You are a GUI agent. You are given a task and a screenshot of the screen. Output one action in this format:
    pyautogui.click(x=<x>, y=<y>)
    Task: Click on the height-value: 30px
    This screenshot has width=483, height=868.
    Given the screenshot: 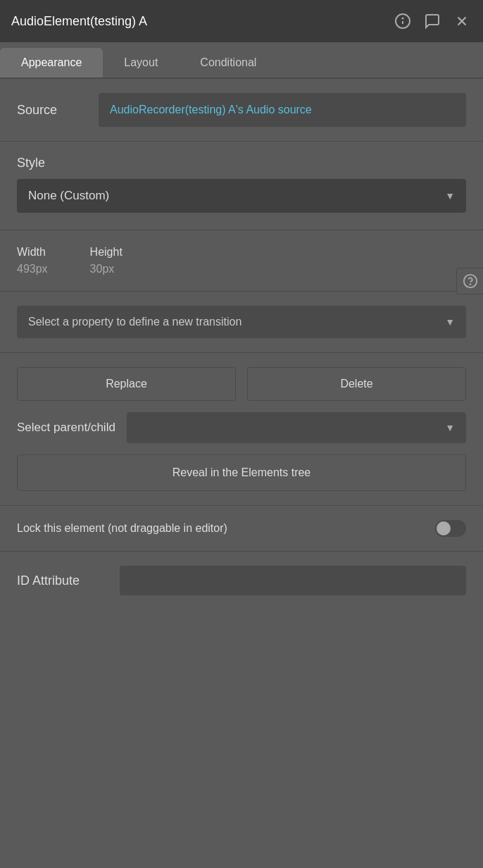 What is the action you would take?
    pyautogui.click(x=106, y=269)
    